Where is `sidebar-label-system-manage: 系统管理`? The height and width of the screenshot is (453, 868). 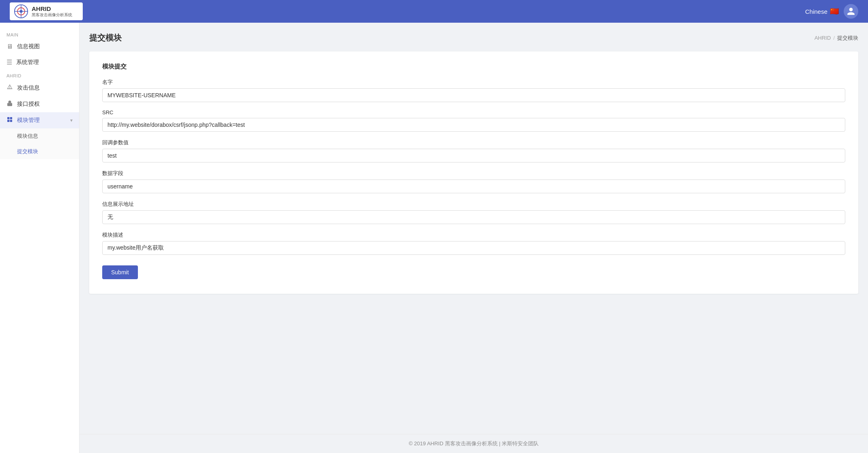
sidebar-label-system-manage: 系统管理 is located at coordinates (28, 62).